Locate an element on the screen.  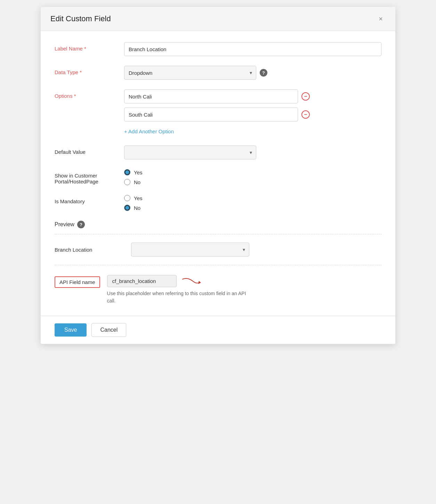
data-type-control: Dropdown Text Number Date Checkbox ? is located at coordinates (253, 73).